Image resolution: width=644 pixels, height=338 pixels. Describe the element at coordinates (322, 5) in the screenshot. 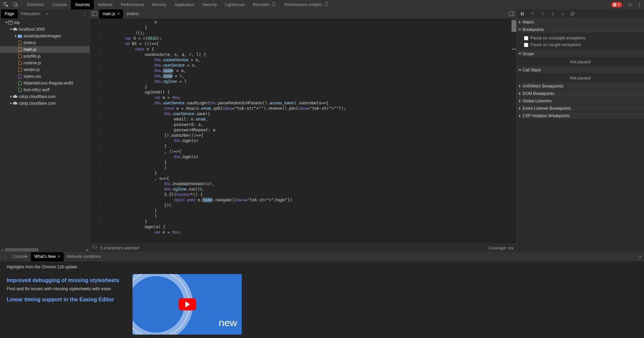

I see `devtools-top-tabbar: Elements Console Sources Network Perform…` at that location.